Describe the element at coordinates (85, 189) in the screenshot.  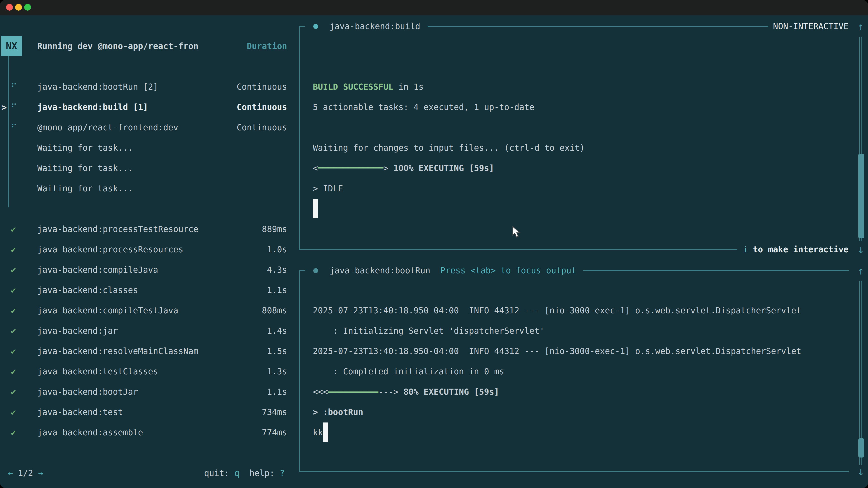
I see `pending-task-text: Waiting for task...` at that location.